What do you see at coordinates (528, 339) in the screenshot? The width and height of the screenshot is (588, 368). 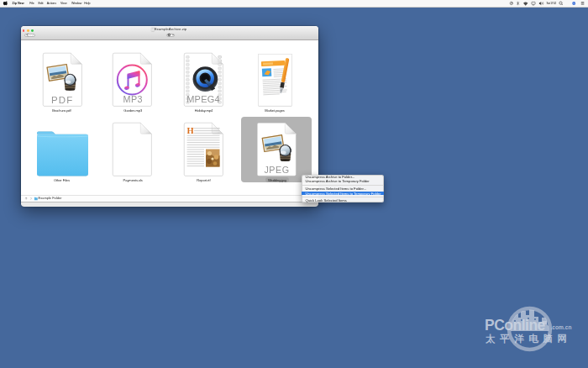 I see `svg-text: 太平洋电脑网` at bounding box center [528, 339].